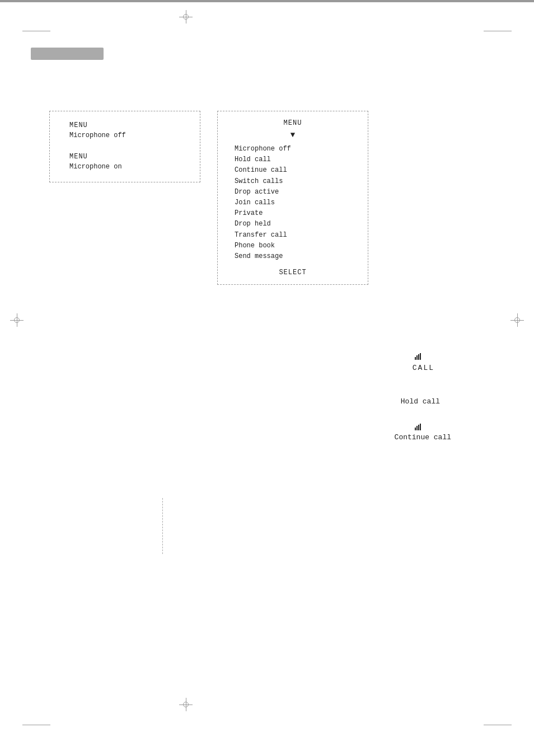  Describe the element at coordinates (186, 17) in the screenshot. I see `crosshair-top` at that location.